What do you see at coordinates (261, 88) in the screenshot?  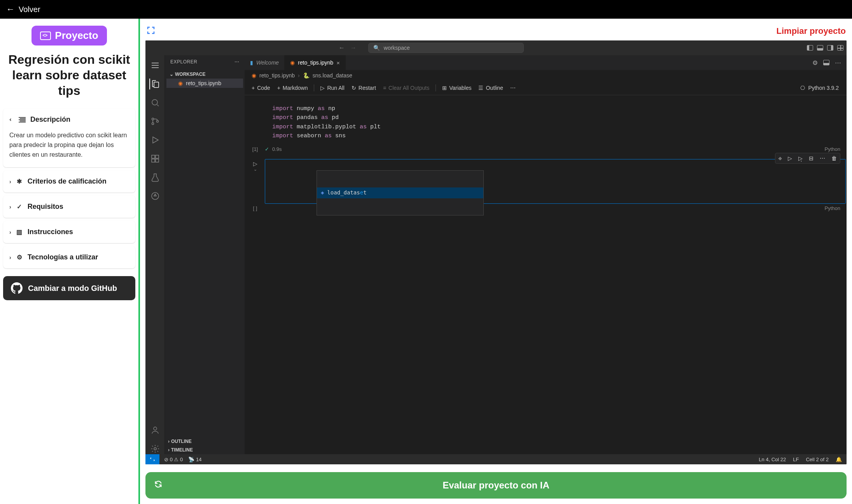 I see `add-code-button: +Code` at bounding box center [261, 88].